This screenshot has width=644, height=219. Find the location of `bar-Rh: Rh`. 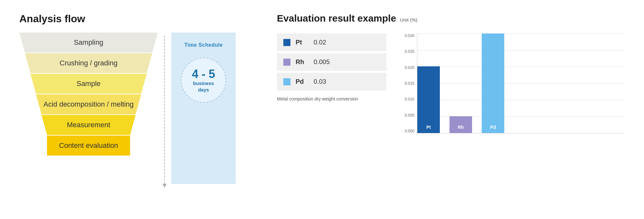

bar-Rh: Rh is located at coordinates (461, 125).